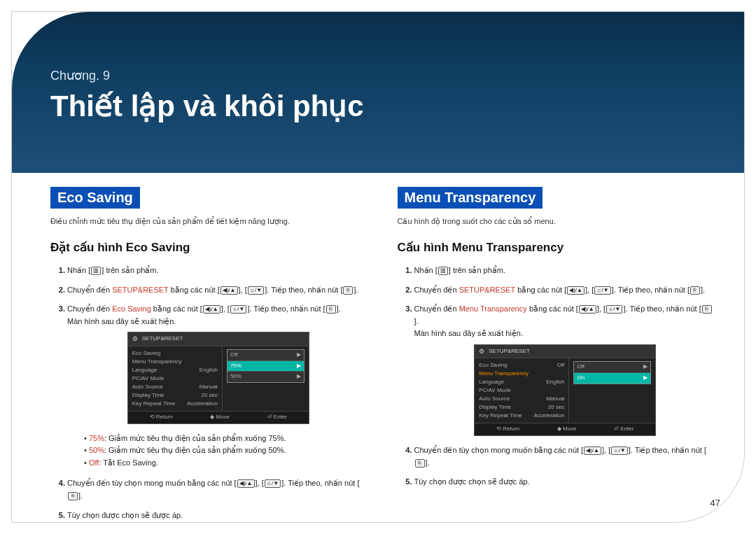  Describe the element at coordinates (493, 309) in the screenshot. I see `keyword-trans: Menu Transparency` at that location.